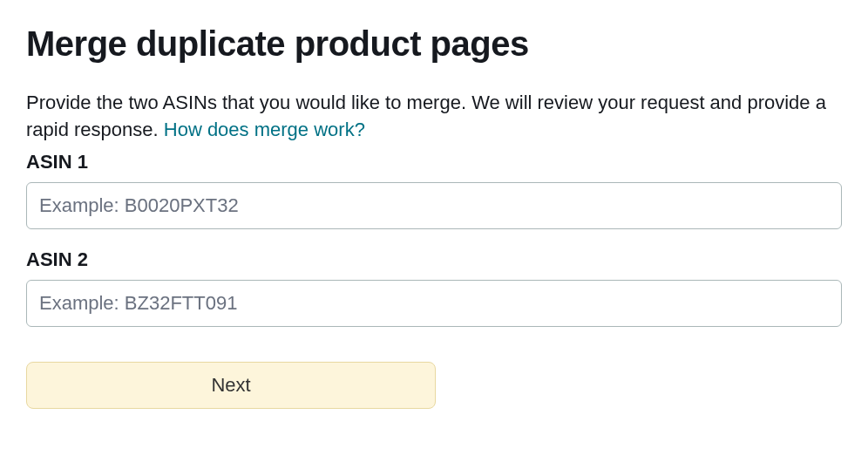  I want to click on asin2-label: ASIN 2, so click(434, 260).